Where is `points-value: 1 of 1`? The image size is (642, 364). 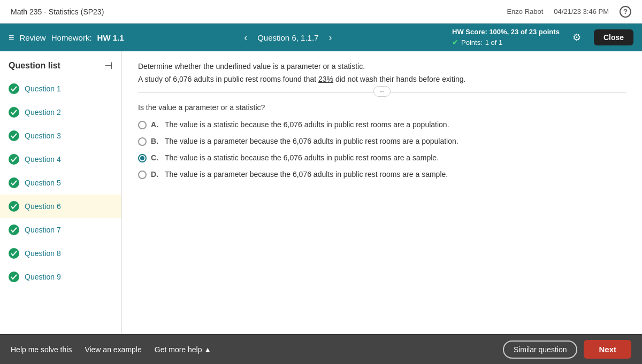
points-value: 1 of 1 is located at coordinates (494, 43).